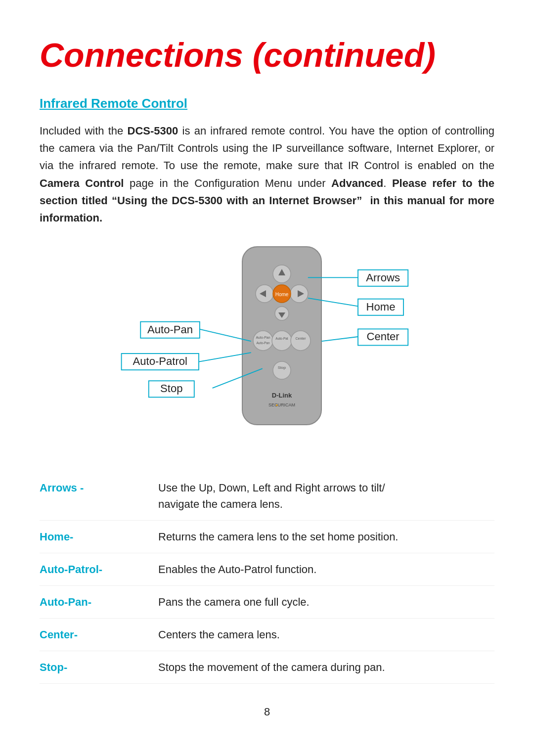  Describe the element at coordinates (267, 635) in the screenshot. I see `desc-row-center: Center- Centers the camera lens.` at that location.